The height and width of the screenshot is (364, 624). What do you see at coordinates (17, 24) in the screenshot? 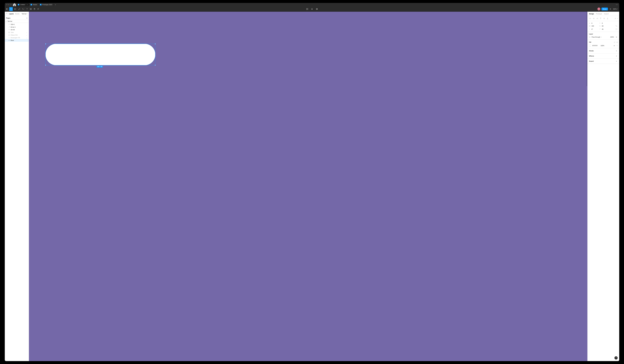
I see `layer-item: 330×1` at bounding box center [17, 24].